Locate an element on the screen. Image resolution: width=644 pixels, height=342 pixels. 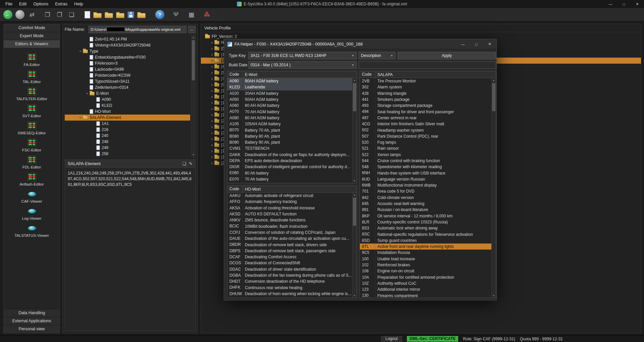
ewort-row-e060: E06060 Ah battery is located at coordinates (290, 173).